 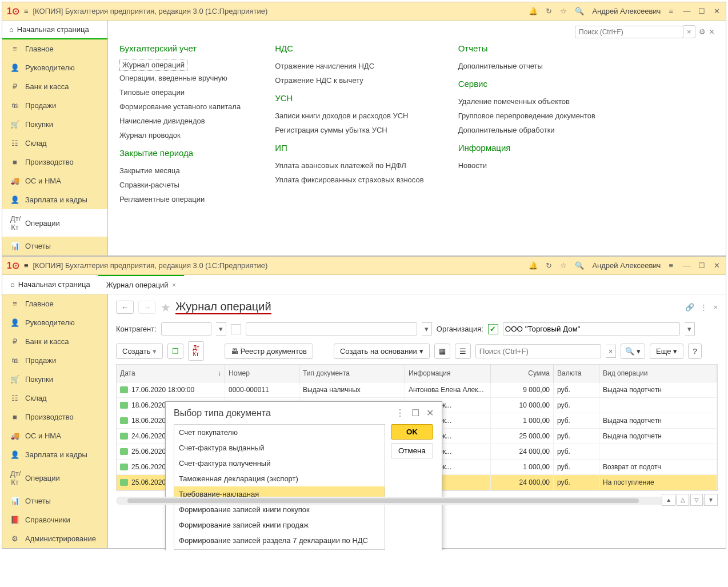 What do you see at coordinates (50, 285) in the screenshot?
I see `tab-start-page: ⌂ Начальная страница` at bounding box center [50, 285].